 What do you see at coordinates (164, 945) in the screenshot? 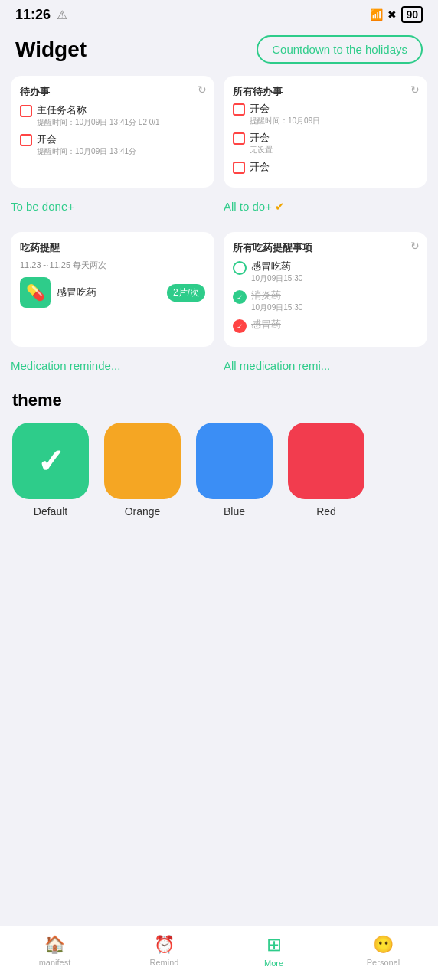
I see `remind-icon: ⏰` at bounding box center [164, 945].